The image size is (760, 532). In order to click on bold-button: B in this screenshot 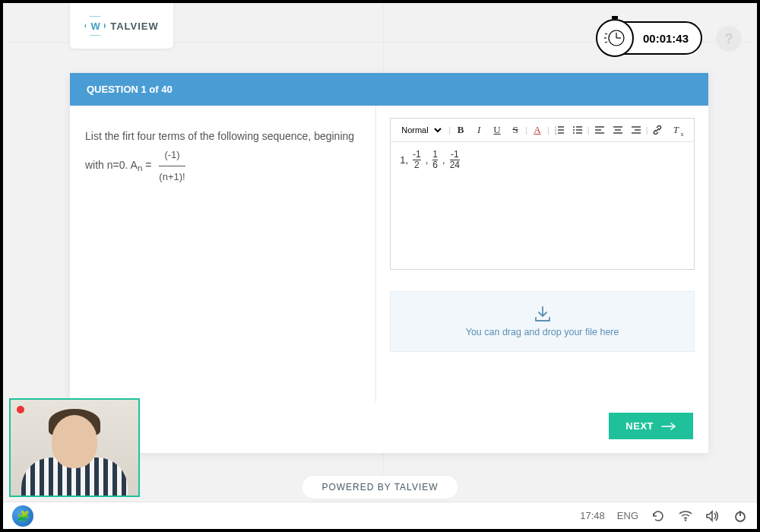, I will do `click(461, 130)`.